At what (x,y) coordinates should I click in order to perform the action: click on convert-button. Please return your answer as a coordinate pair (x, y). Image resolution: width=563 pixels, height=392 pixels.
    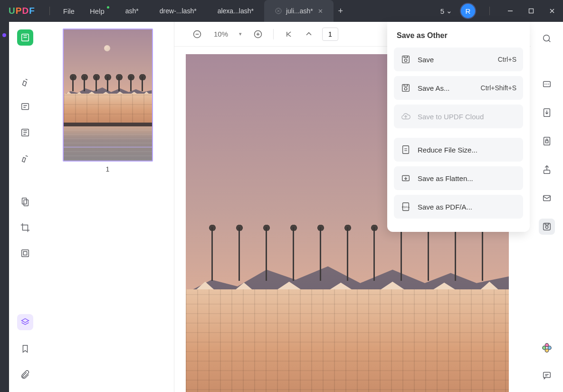
    Looking at the image, I should click on (547, 113).